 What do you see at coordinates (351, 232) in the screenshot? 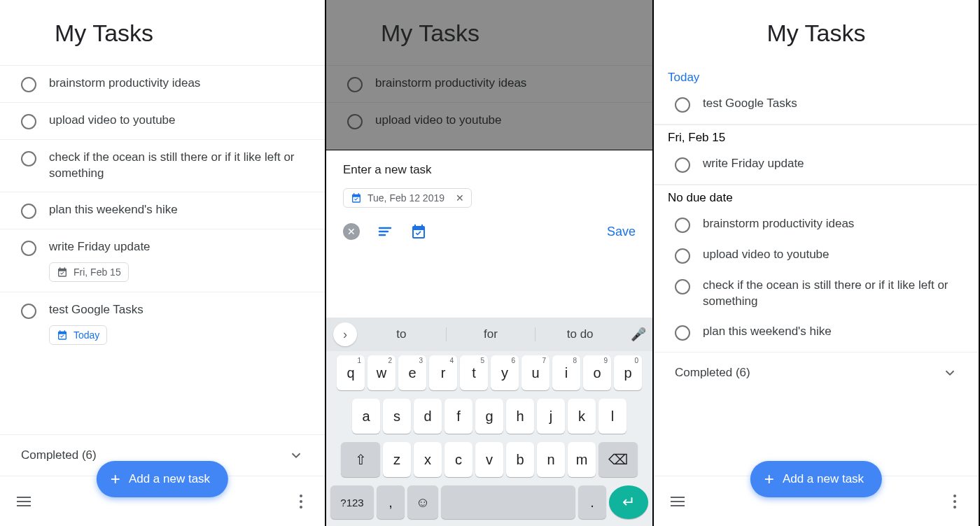
I see `clear-button: ✕` at bounding box center [351, 232].